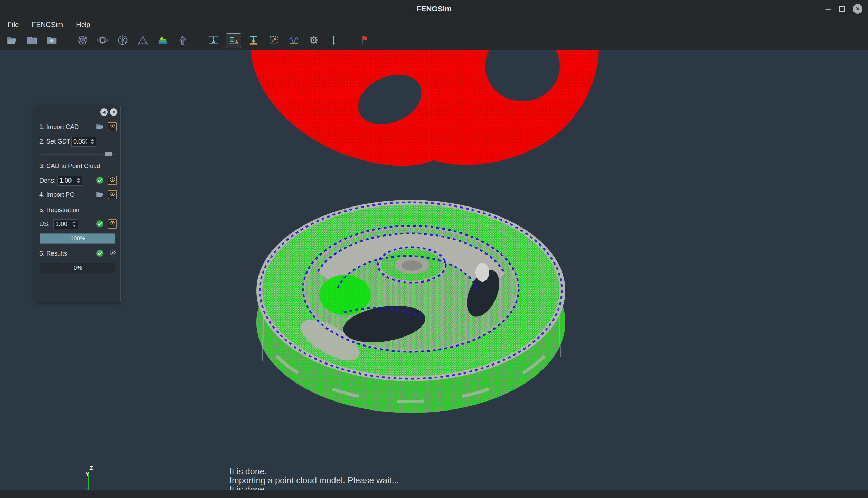  I want to click on settings-gear-icon, so click(314, 41).